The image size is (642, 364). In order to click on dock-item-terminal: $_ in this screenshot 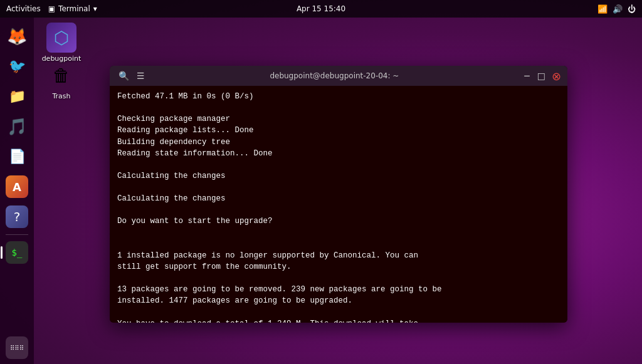, I will do `click(17, 252)`.